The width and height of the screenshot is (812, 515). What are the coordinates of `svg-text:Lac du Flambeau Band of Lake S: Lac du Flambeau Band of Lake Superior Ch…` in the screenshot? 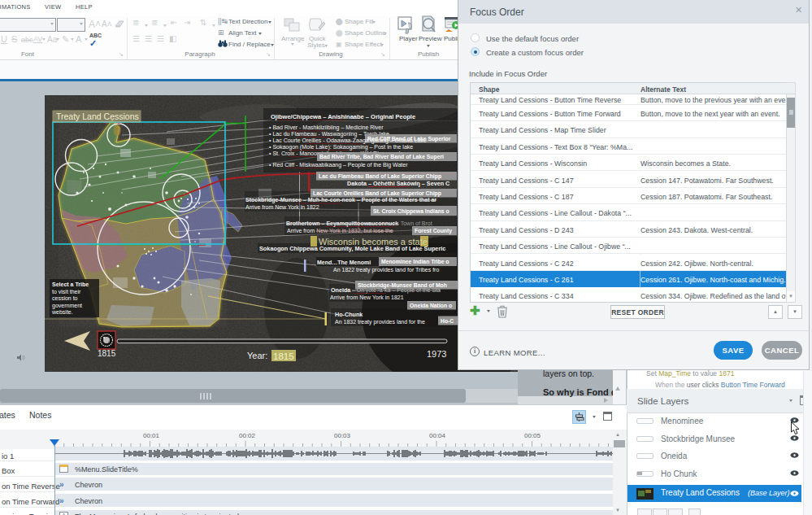 It's located at (380, 177).